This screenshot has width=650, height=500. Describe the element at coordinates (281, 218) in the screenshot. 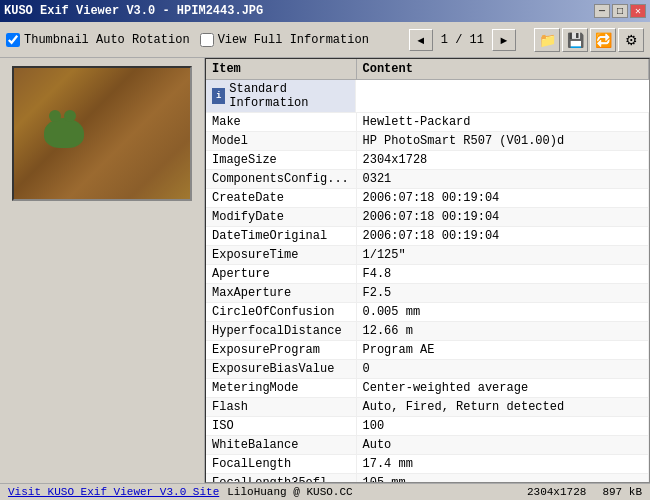

I see `row-item: ModifyDate` at that location.